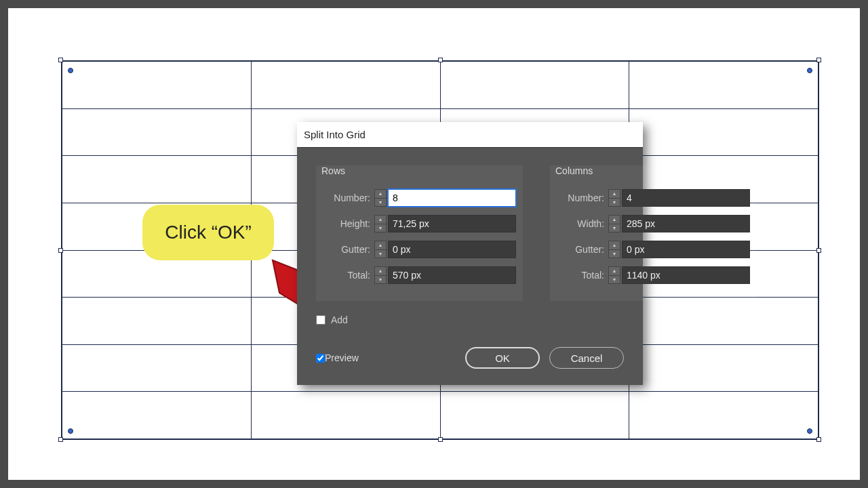  Describe the element at coordinates (441, 439) in the screenshot. I see `selection-handle-s` at that location.